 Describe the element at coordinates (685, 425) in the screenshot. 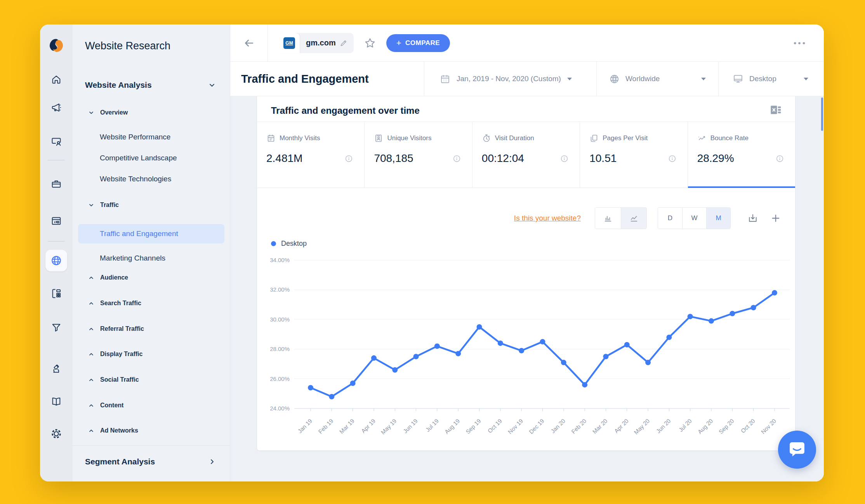

I see `svg-text: Jul 20` at that location.